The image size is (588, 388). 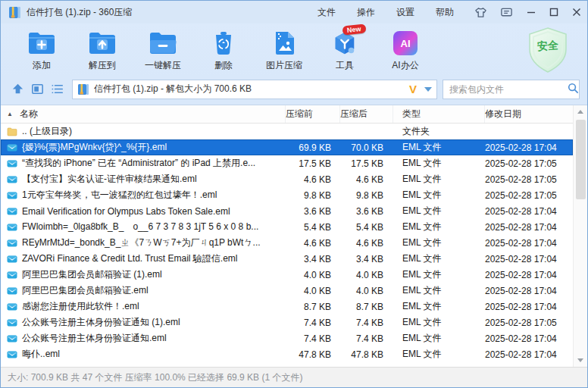 I want to click on delete-button: 删除, so click(x=224, y=49).